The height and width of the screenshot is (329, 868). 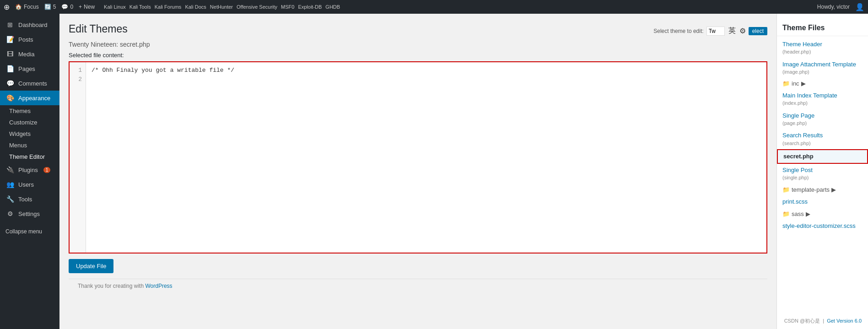 What do you see at coordinates (48, 7) in the screenshot?
I see `refresh-icon: 🔄` at bounding box center [48, 7].